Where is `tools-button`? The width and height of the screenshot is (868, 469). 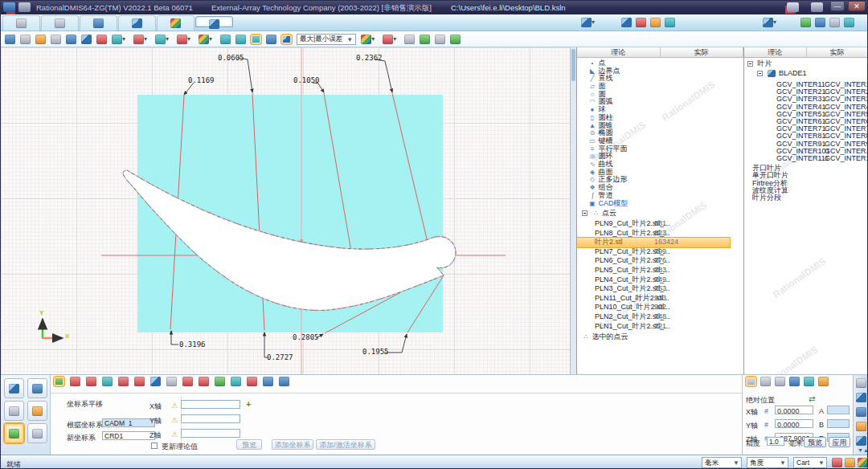 tools-button is located at coordinates (37, 434).